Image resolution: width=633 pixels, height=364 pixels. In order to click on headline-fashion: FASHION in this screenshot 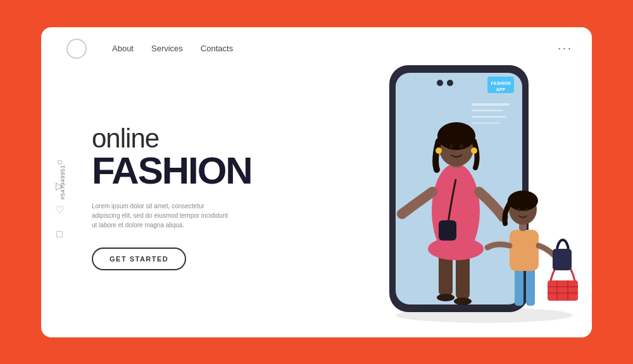, I will do `click(193, 171)`.